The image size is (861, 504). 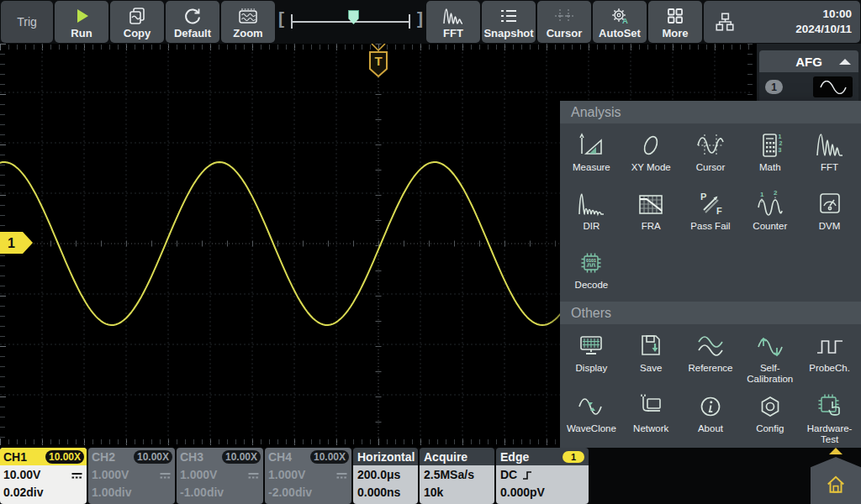 What do you see at coordinates (651, 418) in the screenshot?
I see `menu-item-network: Network` at bounding box center [651, 418].